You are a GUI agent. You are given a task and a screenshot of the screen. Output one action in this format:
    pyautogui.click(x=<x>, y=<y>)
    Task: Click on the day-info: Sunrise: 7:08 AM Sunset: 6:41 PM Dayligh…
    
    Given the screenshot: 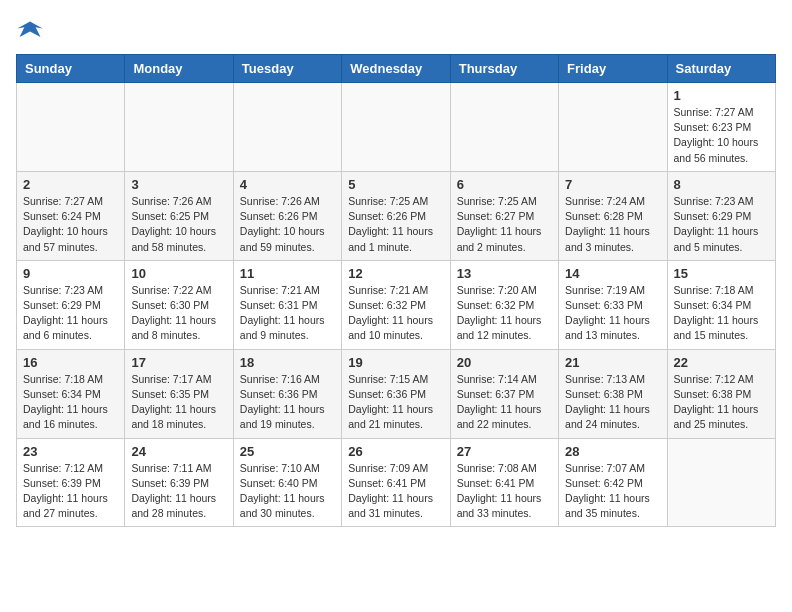 What is the action you would take?
    pyautogui.click(x=504, y=492)
    